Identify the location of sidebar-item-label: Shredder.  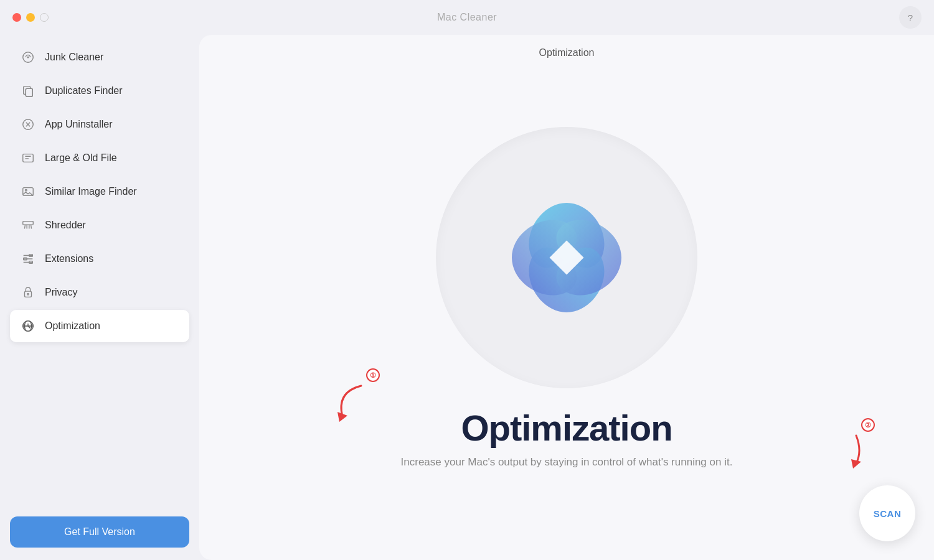
(65, 225).